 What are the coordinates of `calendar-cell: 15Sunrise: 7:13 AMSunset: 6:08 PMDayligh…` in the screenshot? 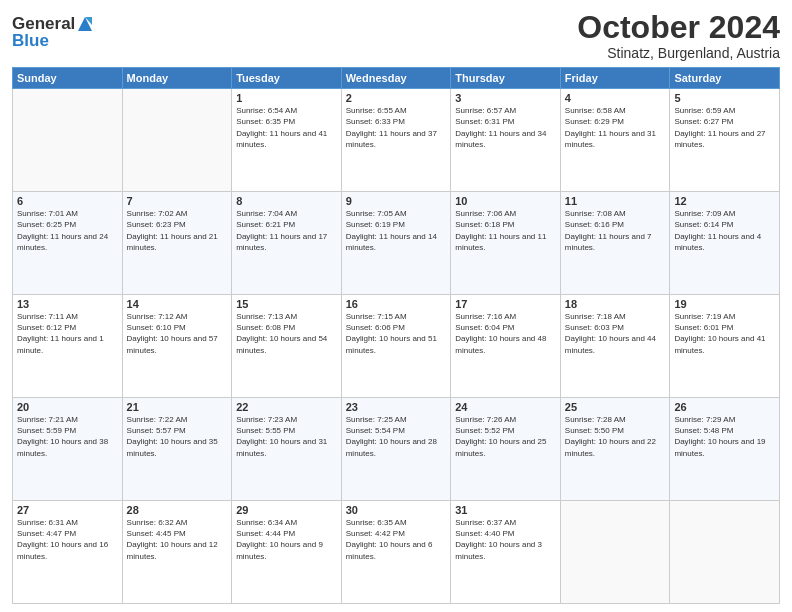 It's located at (287, 346).